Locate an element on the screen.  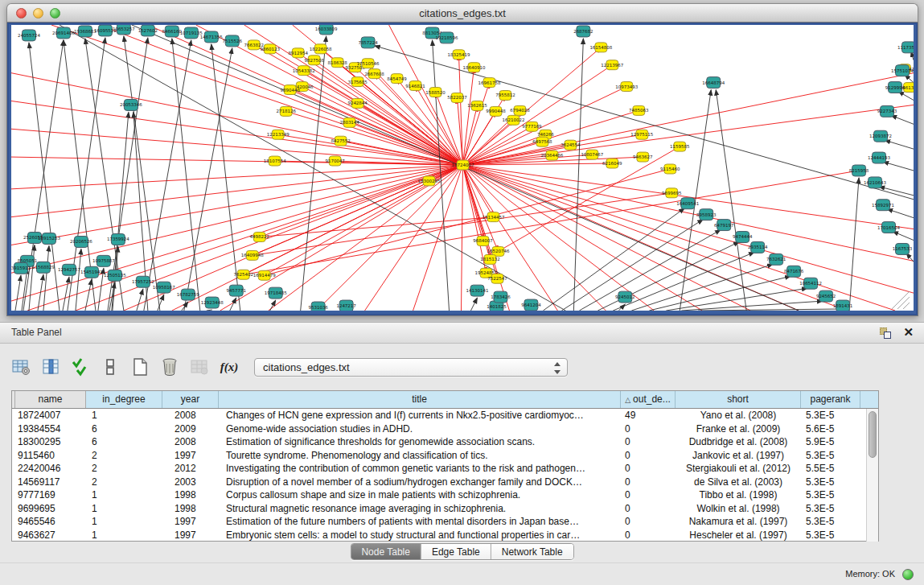
column-header-name: name is located at coordinates (51, 399).